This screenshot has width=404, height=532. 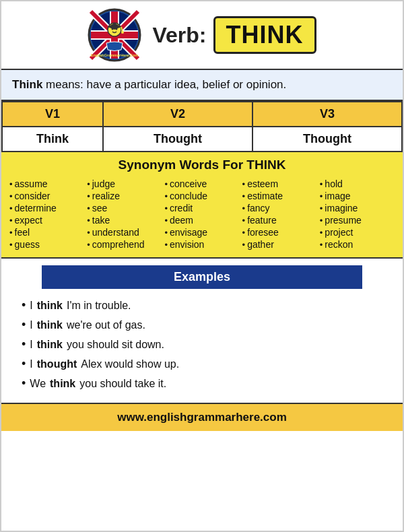 What do you see at coordinates (27, 85) in the screenshot?
I see `definition-bold: Think` at bounding box center [27, 85].